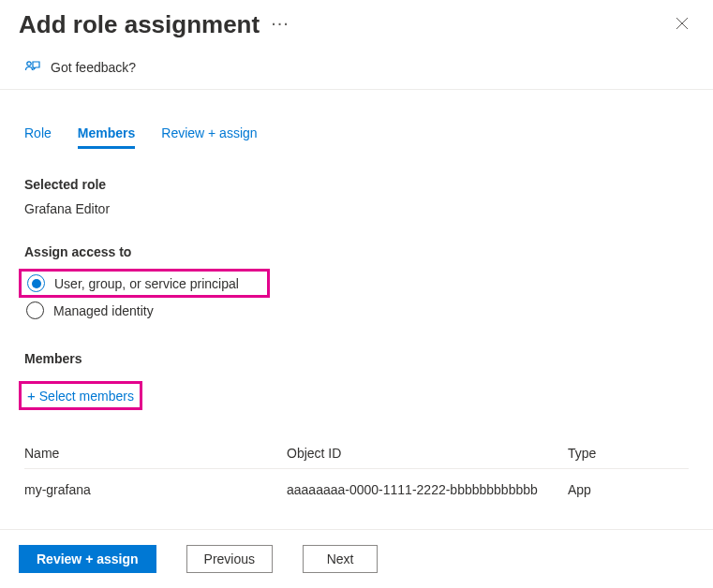 The width and height of the screenshot is (713, 588). What do you see at coordinates (356, 474) in the screenshot?
I see `members-table: Name Object ID Type my-grafana aaaaaaaa-…` at bounding box center [356, 474].